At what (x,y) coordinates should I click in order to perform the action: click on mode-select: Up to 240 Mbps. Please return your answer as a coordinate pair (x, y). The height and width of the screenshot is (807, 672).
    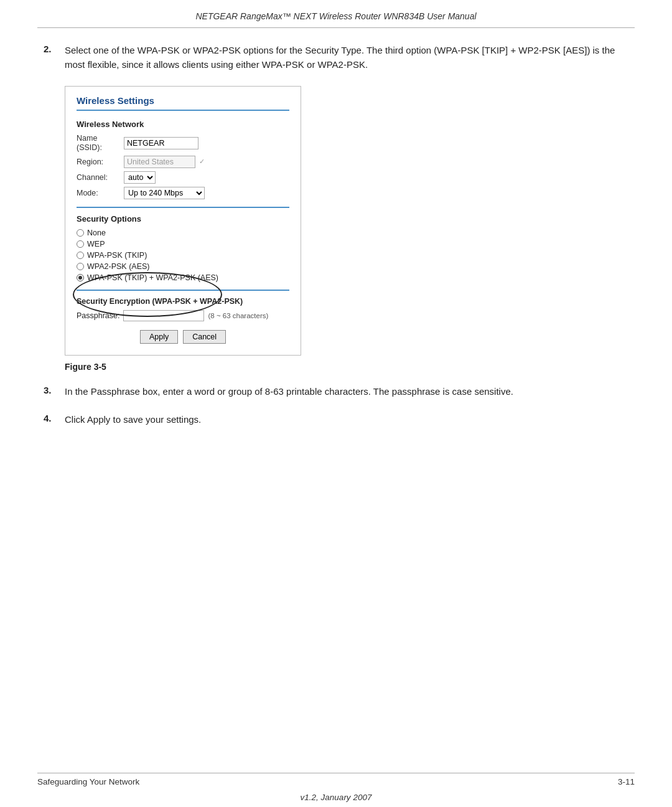
    Looking at the image, I should click on (164, 193).